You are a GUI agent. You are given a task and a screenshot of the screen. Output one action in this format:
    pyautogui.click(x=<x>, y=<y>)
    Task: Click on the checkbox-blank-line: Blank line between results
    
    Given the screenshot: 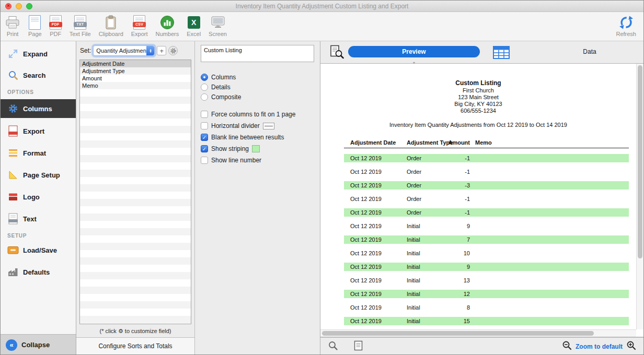 What is the action you would take?
    pyautogui.click(x=257, y=137)
    